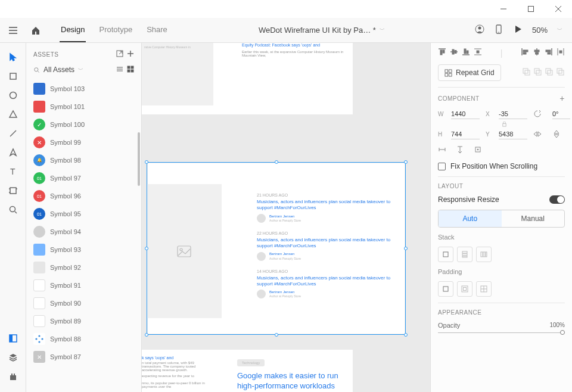 This screenshot has width=572, height=392. Describe the element at coordinates (83, 250) in the screenshot. I see `asset-item: Symbol 93` at that location.